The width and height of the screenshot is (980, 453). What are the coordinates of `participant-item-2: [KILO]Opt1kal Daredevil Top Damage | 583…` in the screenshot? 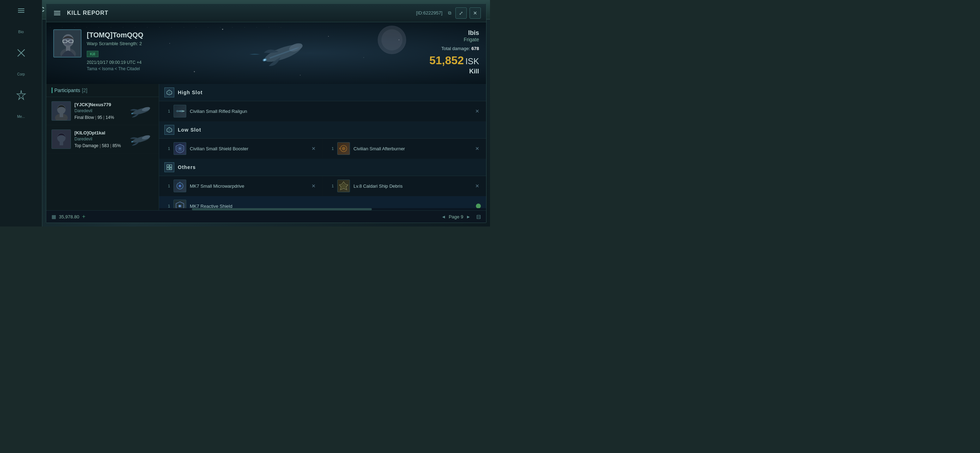 It's located at (102, 139).